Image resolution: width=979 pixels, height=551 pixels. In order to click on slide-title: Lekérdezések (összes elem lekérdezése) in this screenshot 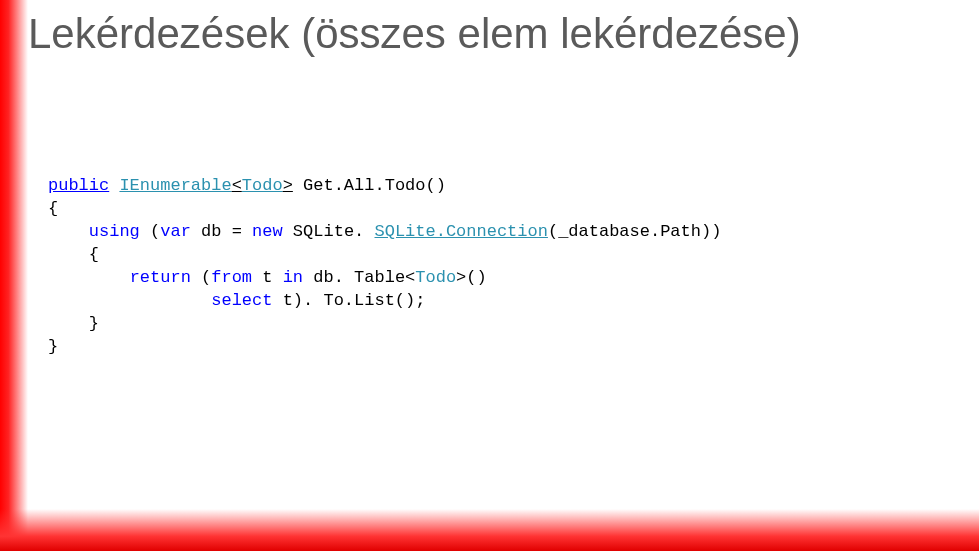, I will do `click(414, 34)`.